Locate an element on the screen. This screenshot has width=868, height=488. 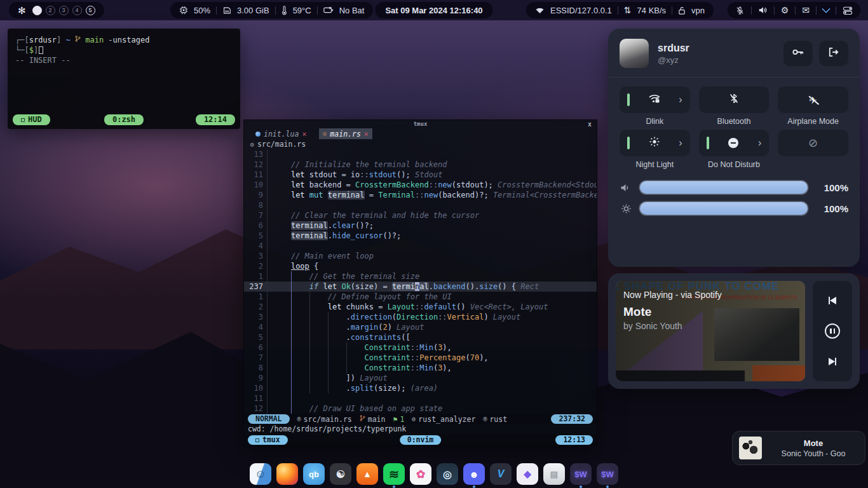
tile-do-not-disturb: › is located at coordinates (735, 143).